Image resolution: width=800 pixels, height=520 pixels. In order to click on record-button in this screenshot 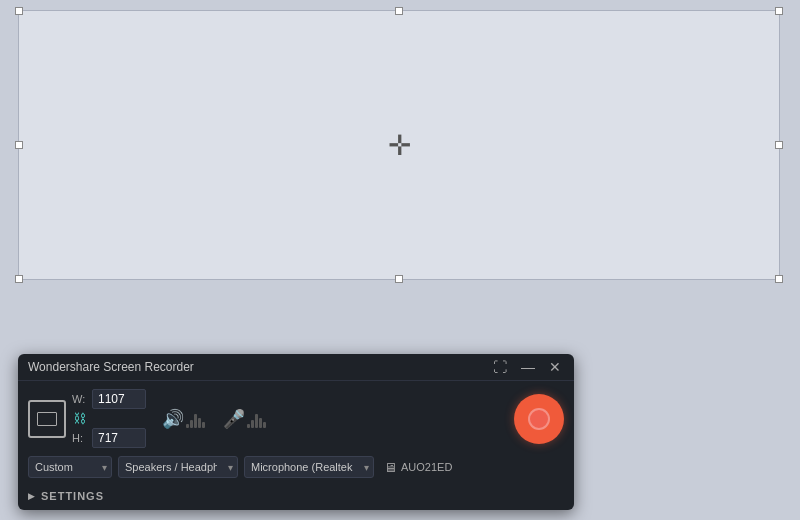, I will do `click(539, 419)`.